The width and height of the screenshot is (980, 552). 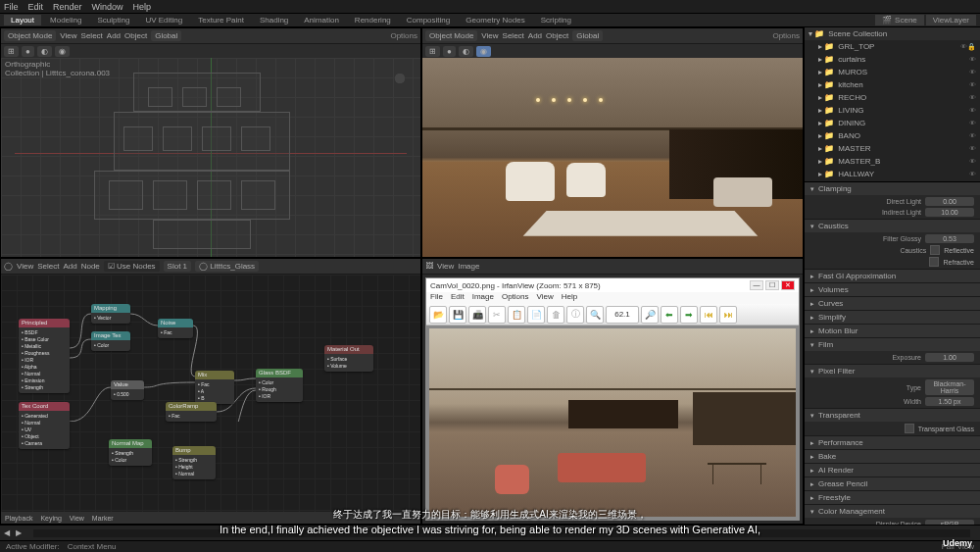 What do you see at coordinates (477, 315) in the screenshot?
I see `scan-icon: 📠` at bounding box center [477, 315].